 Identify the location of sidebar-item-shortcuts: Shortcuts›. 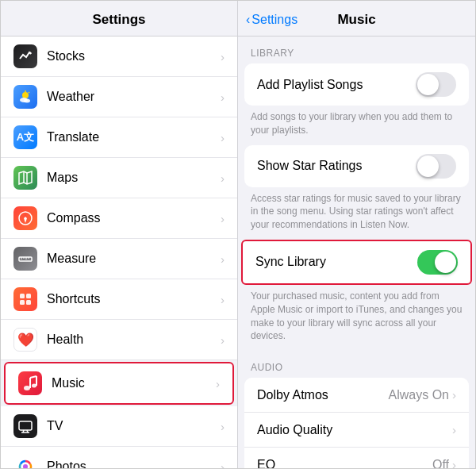
(119, 300).